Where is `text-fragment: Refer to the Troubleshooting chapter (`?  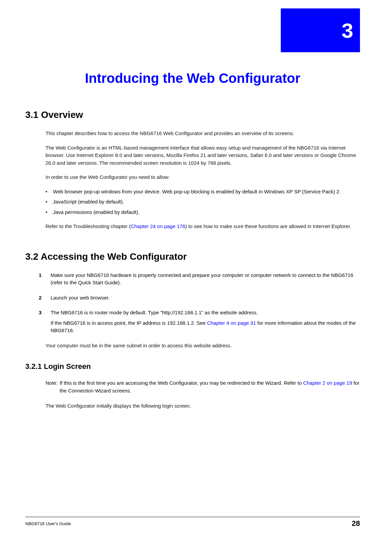
text-fragment: Refer to the Troubleshooting chapter ( is located at coordinates (88, 226).